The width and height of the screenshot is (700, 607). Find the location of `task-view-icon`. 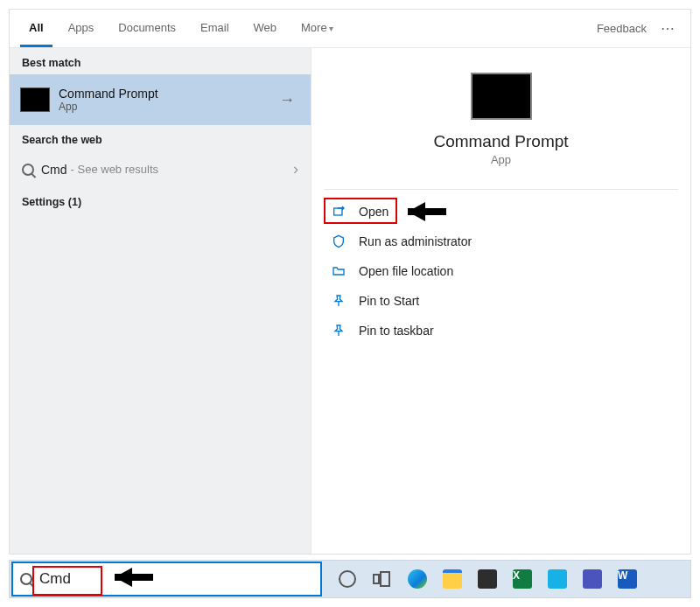

task-view-icon is located at coordinates (382, 579).